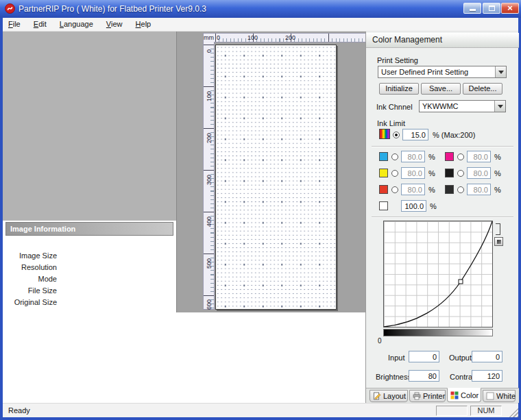 The image size is (521, 420). What do you see at coordinates (472, 8) in the screenshot?
I see `minimize-button` at bounding box center [472, 8].